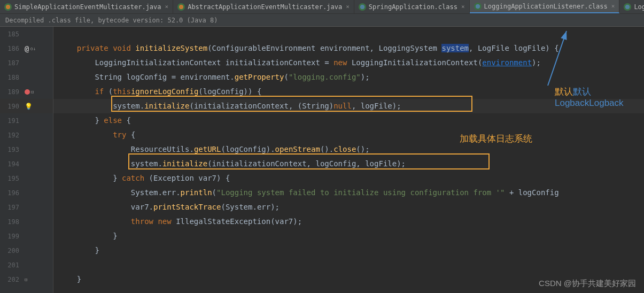 The height and width of the screenshot is (293, 644). Describe the element at coordinates (11, 121) in the screenshot. I see `line-number: 191` at that location.